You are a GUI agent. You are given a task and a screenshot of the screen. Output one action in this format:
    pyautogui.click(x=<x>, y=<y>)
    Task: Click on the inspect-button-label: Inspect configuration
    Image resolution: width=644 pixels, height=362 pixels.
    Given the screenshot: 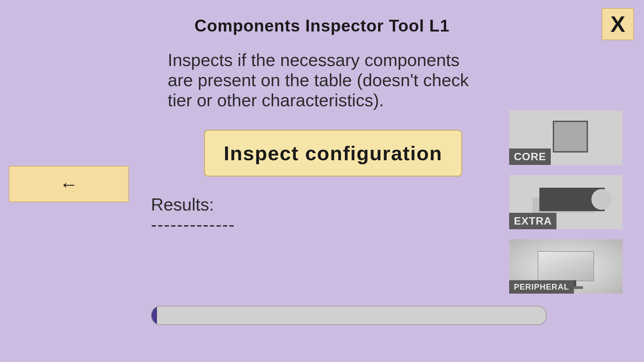 What is the action you would take?
    pyautogui.click(x=333, y=154)
    